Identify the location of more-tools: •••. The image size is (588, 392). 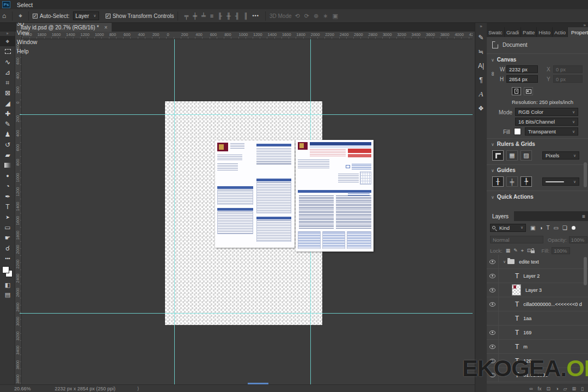
(8, 258).